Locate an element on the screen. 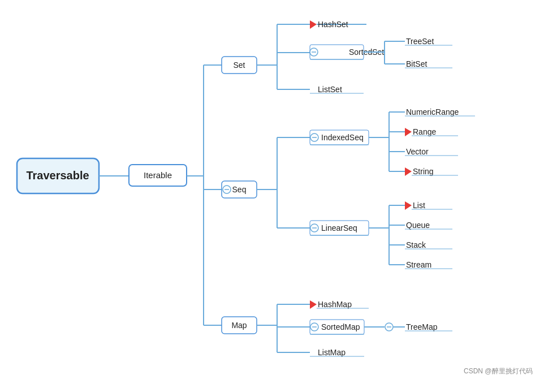 Image resolution: width=557 pixels, height=392 pixels. svg-text: List is located at coordinates (419, 205).